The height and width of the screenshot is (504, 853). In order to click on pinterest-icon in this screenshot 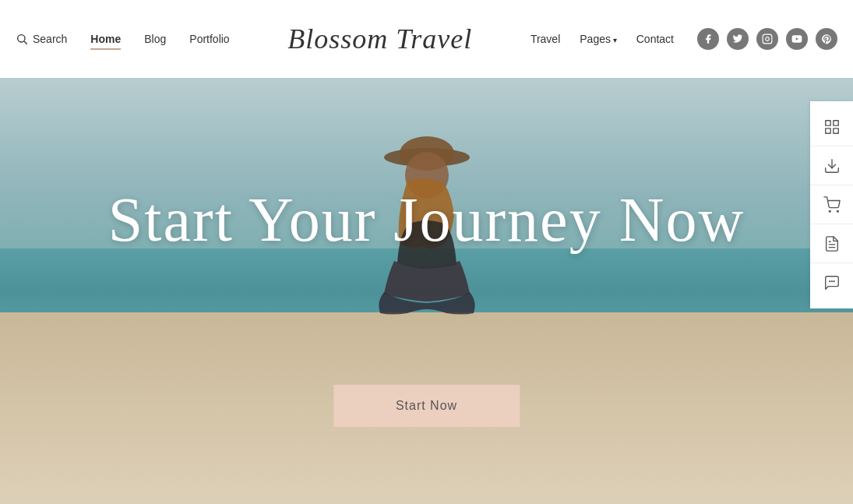, I will do `click(827, 39)`.